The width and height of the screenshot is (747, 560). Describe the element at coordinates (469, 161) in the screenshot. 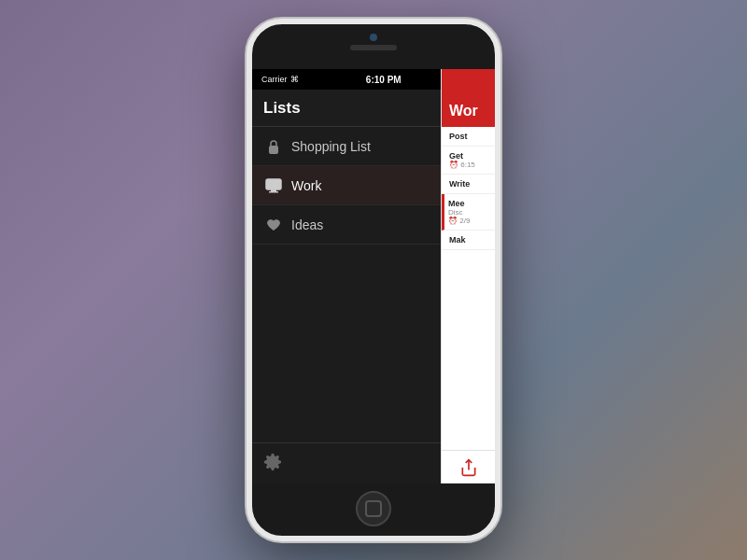

I see `task-item-get: Get ⏰ 6:15` at that location.